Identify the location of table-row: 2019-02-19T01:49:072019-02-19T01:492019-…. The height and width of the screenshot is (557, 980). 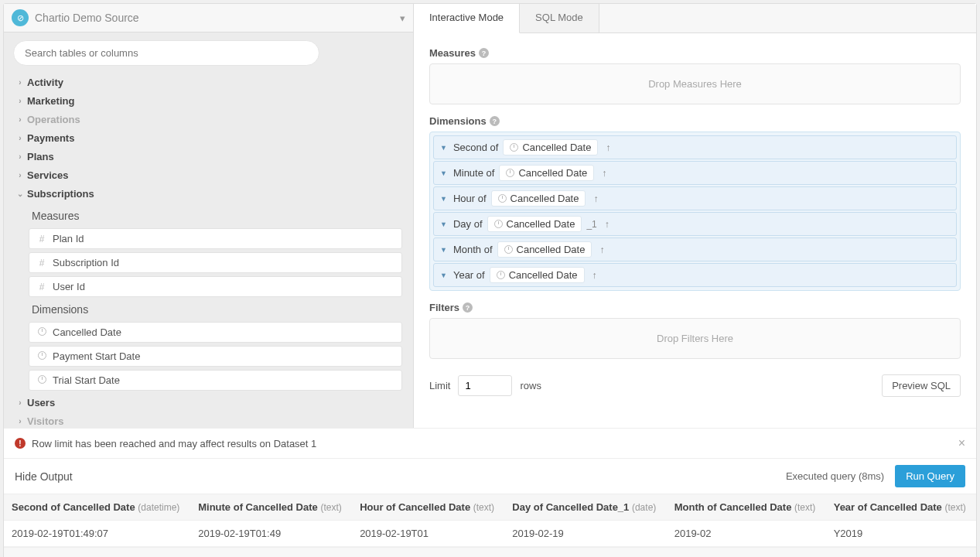
(490, 534).